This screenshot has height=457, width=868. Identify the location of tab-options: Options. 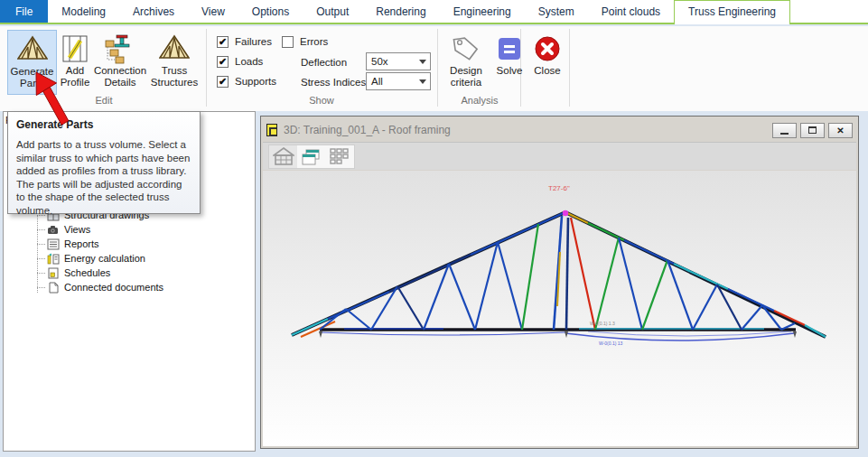
(271, 11).